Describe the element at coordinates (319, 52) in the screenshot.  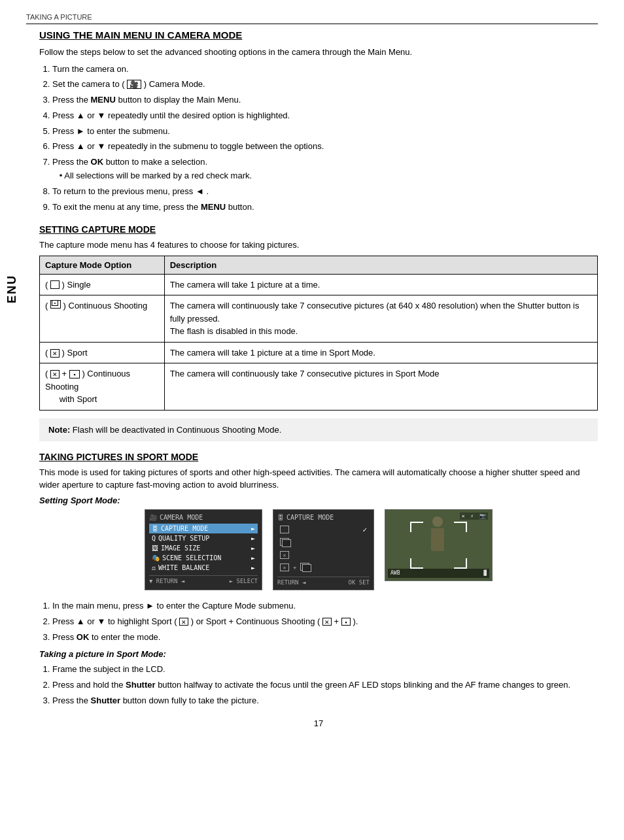
I see `section1-intro: Follow the steps below to set the advanc…` at that location.